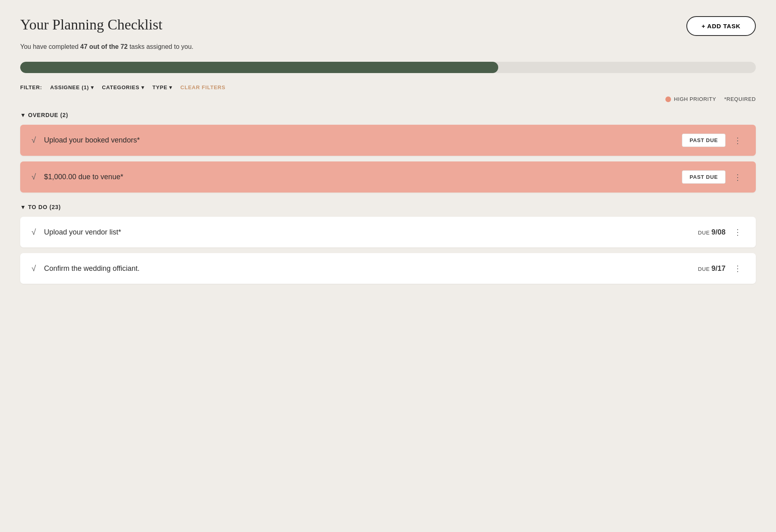 This screenshot has height=532, width=776. Describe the element at coordinates (705, 269) in the screenshot. I see `due-label-4: DUE` at that location.